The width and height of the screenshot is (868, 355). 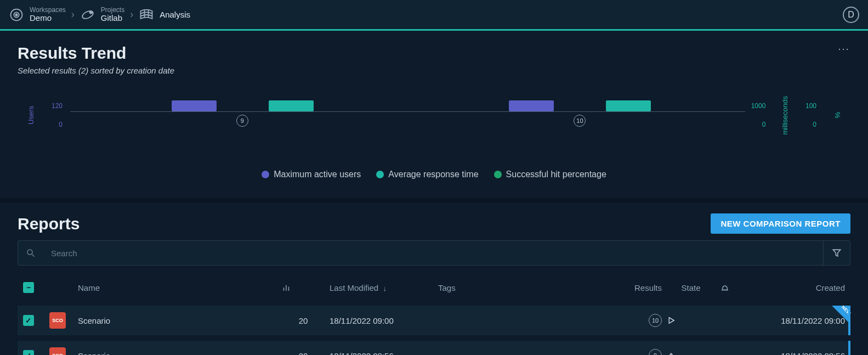 I want to click on y-axis-pct: %, so click(x=837, y=115).